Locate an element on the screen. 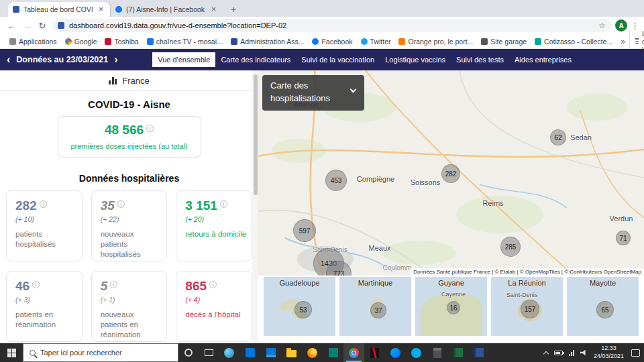 The image size is (644, 362). netflix-icon is located at coordinates (374, 353).